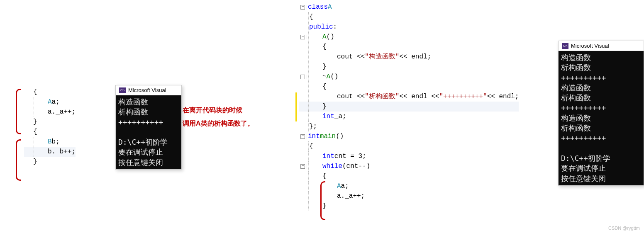  What do you see at coordinates (409, 37) in the screenshot?
I see `code-line: −A()` at bounding box center [409, 37].